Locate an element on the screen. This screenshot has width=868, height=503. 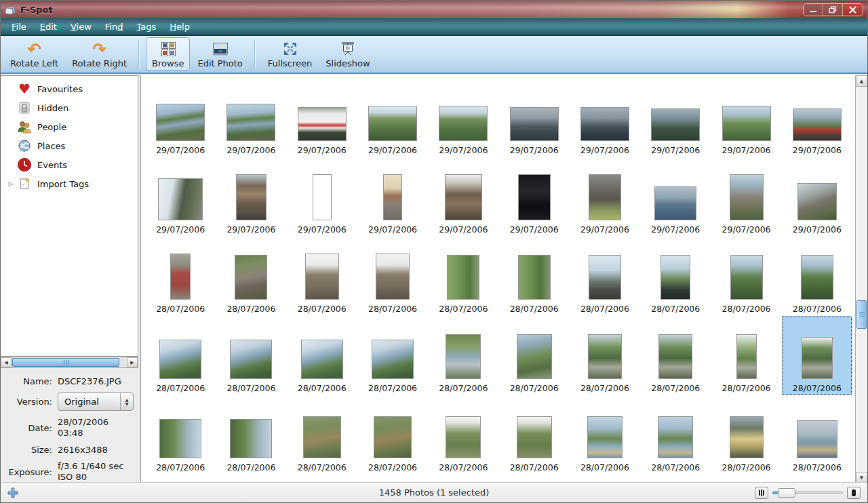
menu-item-edit: Edit is located at coordinates (49, 27).